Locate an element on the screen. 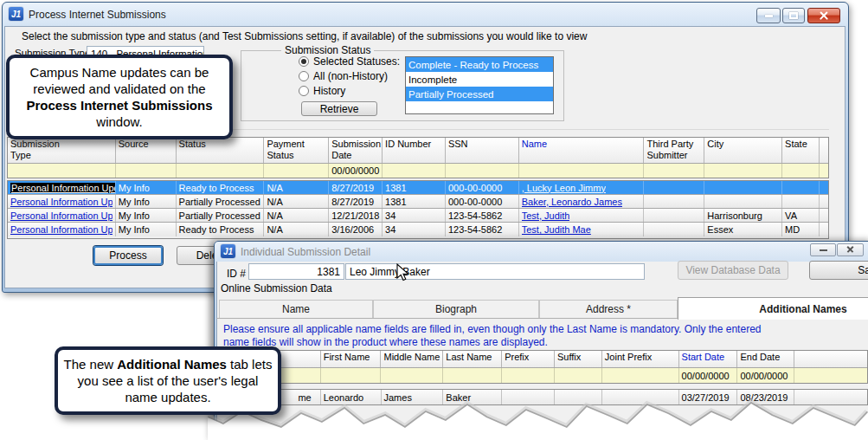 The height and width of the screenshot is (440, 868). name-link: , Lucky Leon Jimmy is located at coordinates (564, 188).